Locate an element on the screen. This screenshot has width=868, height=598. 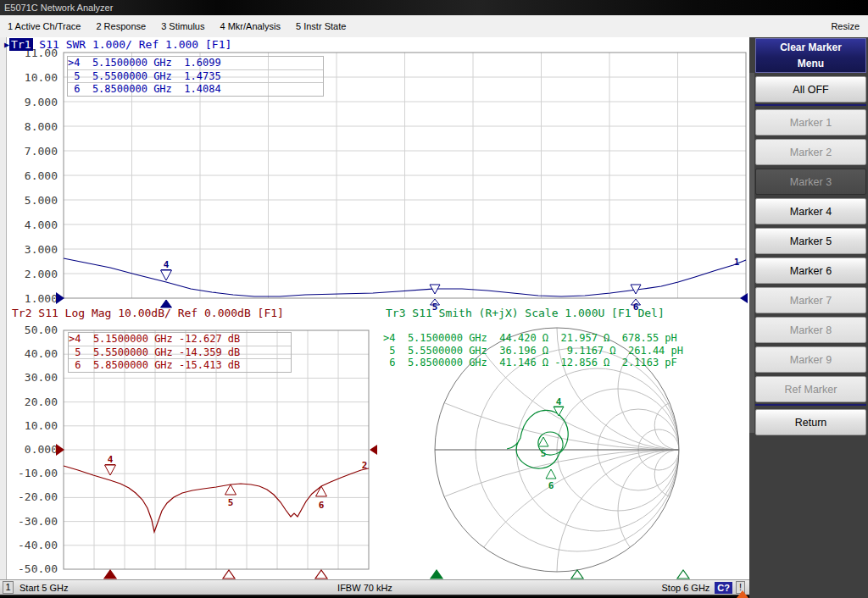
y-axis-label: 50.00 is located at coordinates (41, 330).